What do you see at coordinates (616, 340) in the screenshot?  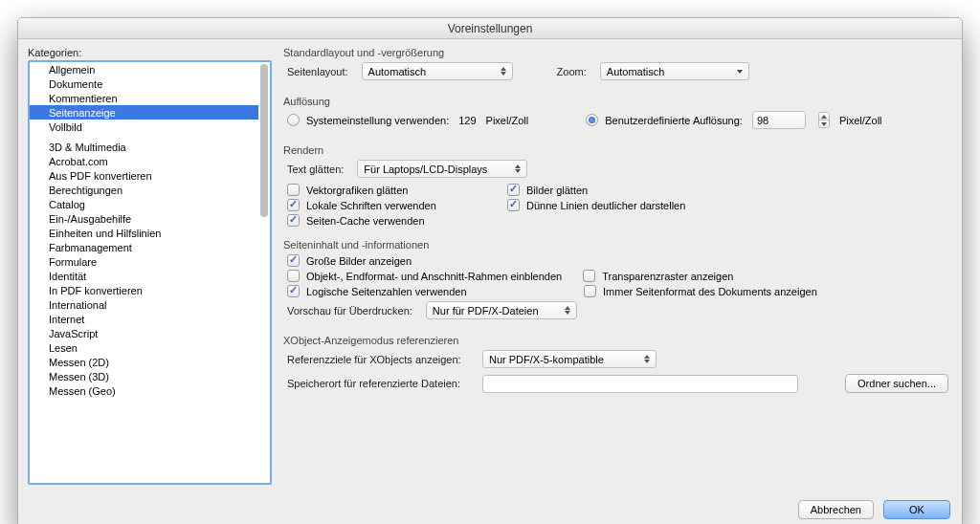 I see `section-xobject-title: XObject-Anzeigemodus referenzieren` at bounding box center [616, 340].